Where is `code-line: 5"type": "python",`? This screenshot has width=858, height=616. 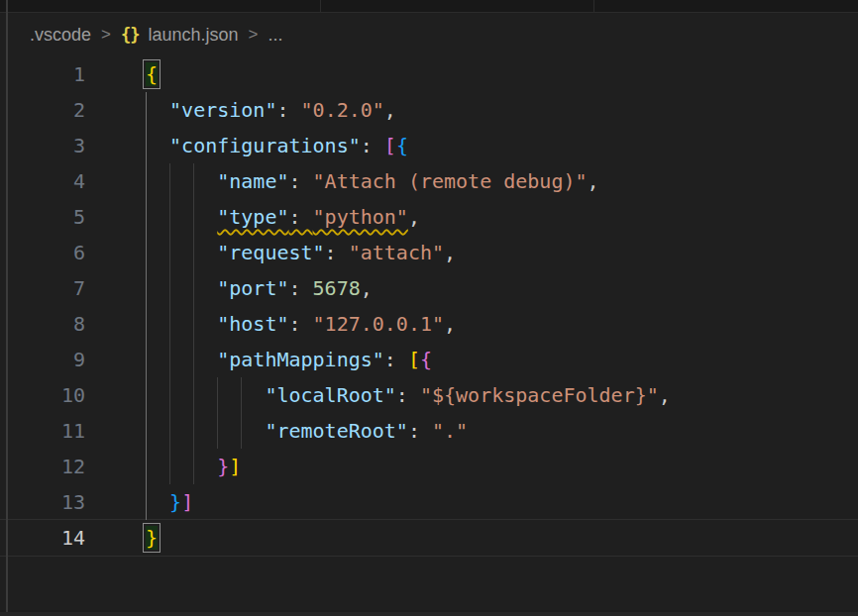 code-line: 5"type": "python", is located at coordinates (429, 217).